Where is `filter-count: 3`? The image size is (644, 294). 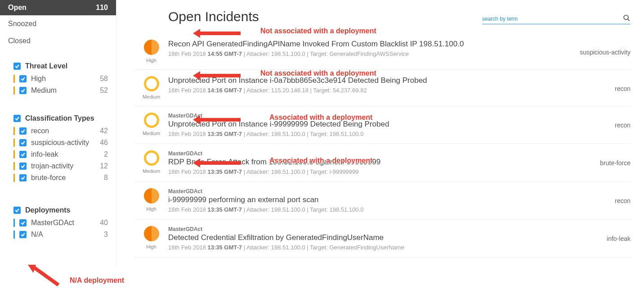 filter-count: 3 is located at coordinates (106, 235).